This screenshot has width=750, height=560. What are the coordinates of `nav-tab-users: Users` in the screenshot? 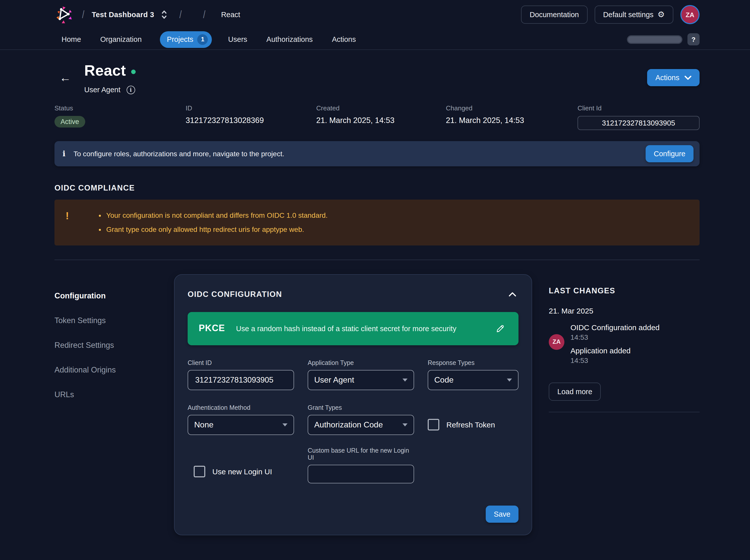 It's located at (238, 39).